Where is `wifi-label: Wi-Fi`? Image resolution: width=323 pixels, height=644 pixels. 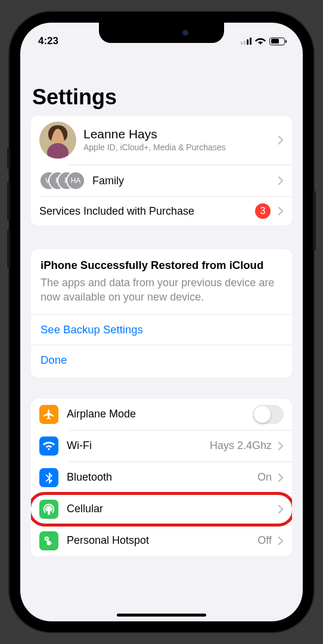
wifi-label: Wi-Fi is located at coordinates (138, 446).